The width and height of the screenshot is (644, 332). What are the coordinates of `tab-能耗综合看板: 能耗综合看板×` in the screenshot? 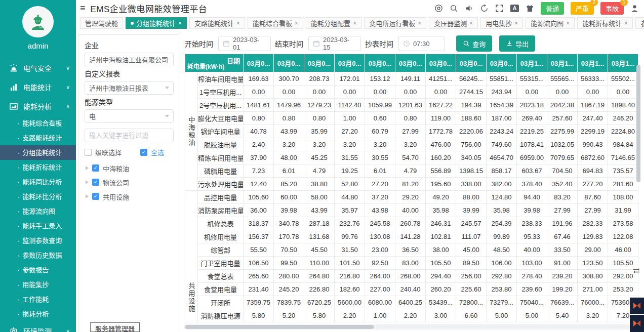 It's located at (275, 23).